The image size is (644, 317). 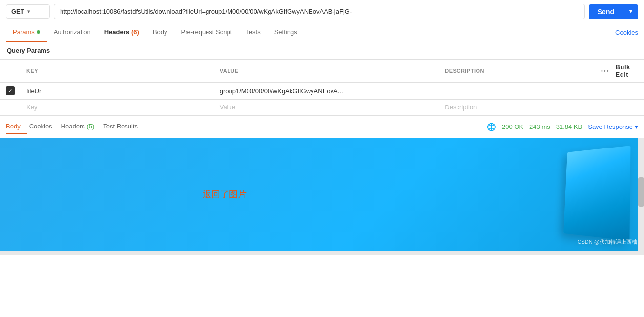 I want to click on tab-authorization: Authorization, so click(x=72, y=32).